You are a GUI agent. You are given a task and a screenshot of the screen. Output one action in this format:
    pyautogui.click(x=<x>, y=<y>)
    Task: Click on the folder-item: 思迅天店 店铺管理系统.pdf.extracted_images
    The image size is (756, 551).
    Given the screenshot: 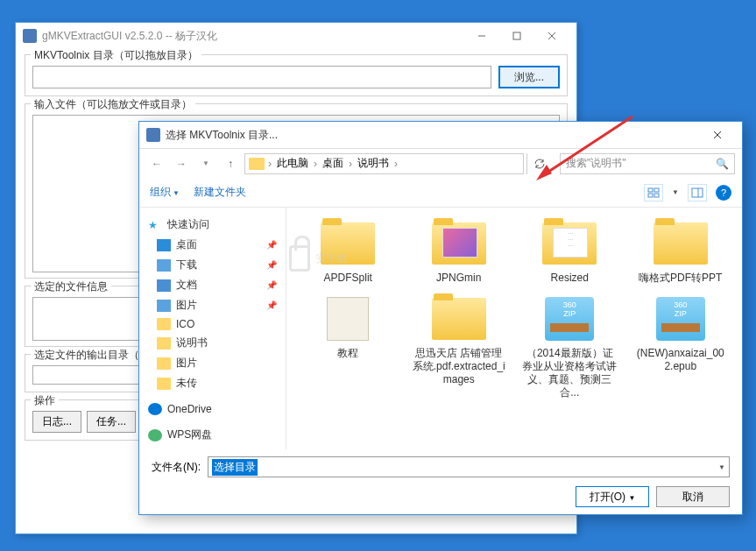 What is the action you would take?
    pyautogui.click(x=459, y=347)
    